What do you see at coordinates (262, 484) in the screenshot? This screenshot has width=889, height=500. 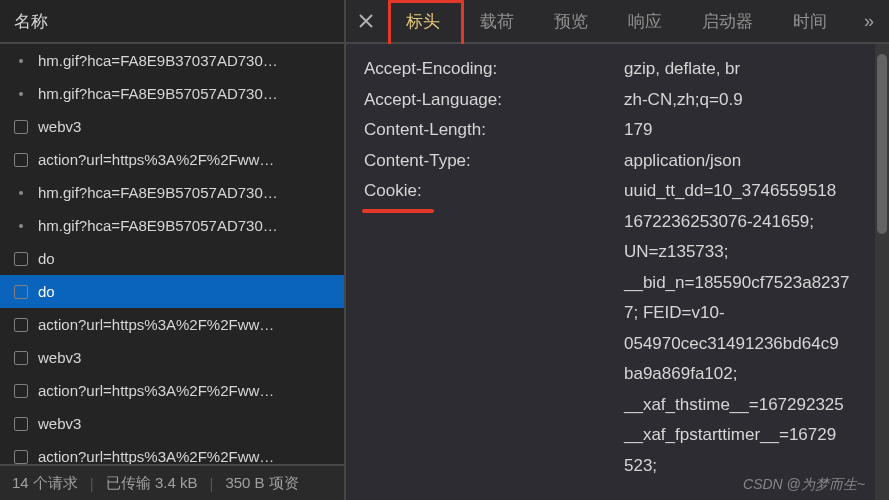 I see `status-resources: 350 B 项资` at bounding box center [262, 484].